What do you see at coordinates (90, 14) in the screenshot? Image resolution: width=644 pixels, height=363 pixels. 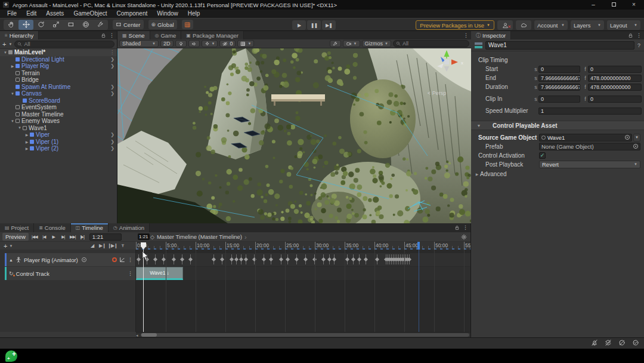 I see `menu-gameobject: GameObject` at bounding box center [90, 14].